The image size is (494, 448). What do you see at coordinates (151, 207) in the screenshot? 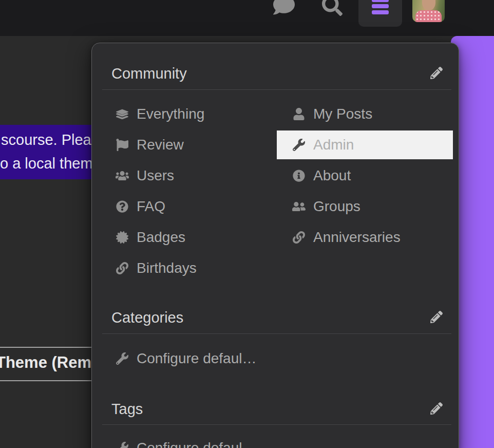
I see `menu-item-label: FAQ` at bounding box center [151, 207].